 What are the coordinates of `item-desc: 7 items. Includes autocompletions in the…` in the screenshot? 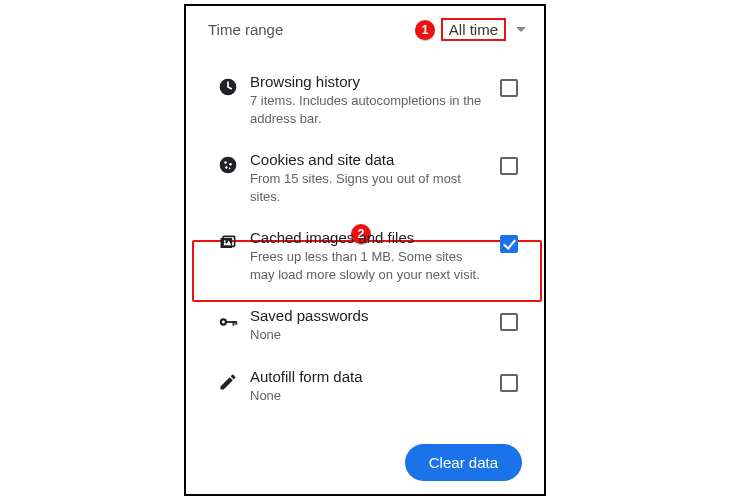 It's located at (367, 110).